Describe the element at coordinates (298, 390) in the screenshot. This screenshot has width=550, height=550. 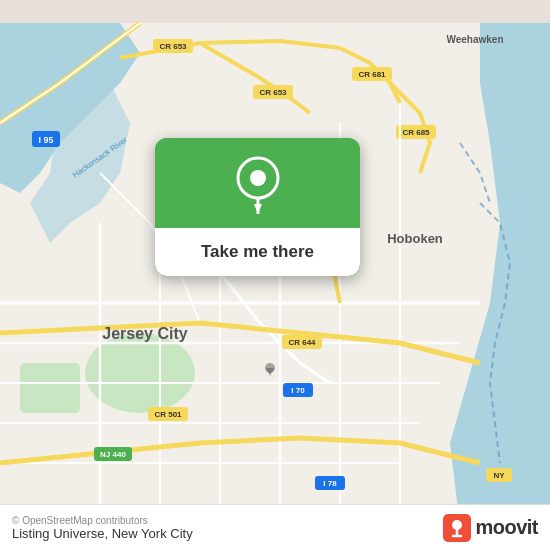
I see `svg-text: I 70` at that location.